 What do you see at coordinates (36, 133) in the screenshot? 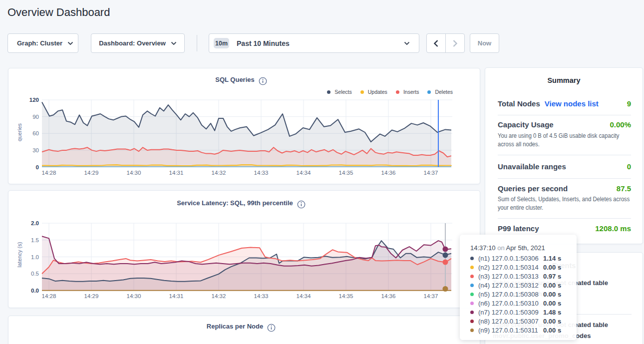
I see `svg-text: 60` at bounding box center [36, 133].